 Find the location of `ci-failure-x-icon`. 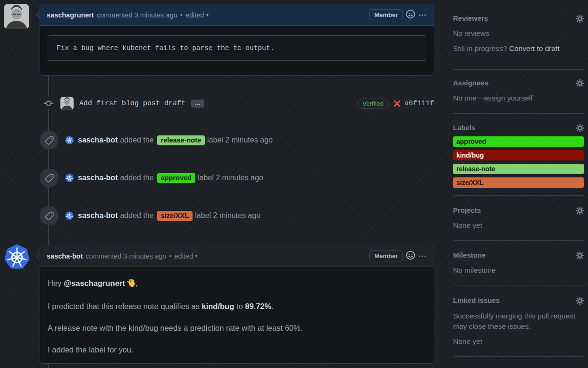

ci-failure-x-icon is located at coordinates (397, 104).